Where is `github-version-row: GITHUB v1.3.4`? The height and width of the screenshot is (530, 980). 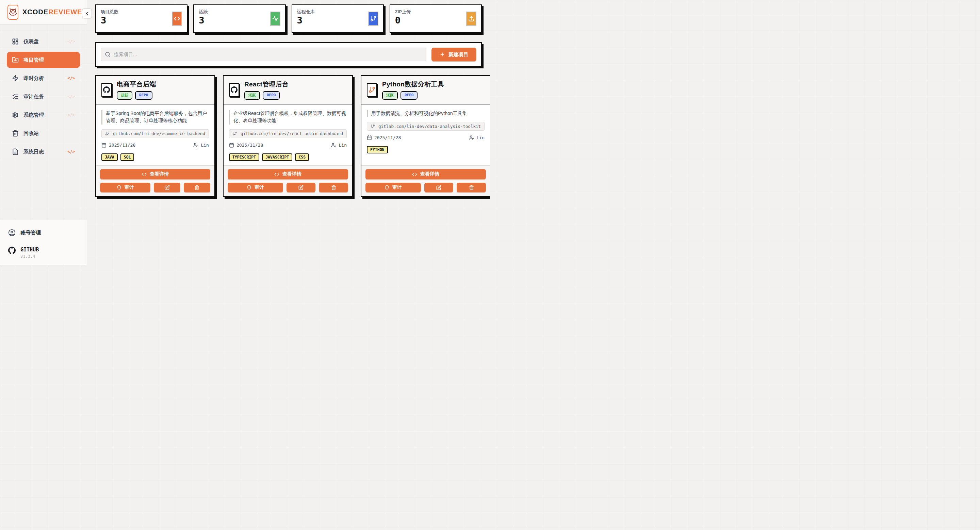 github-version-row: GITHUB v1.3.4 is located at coordinates (43, 253).